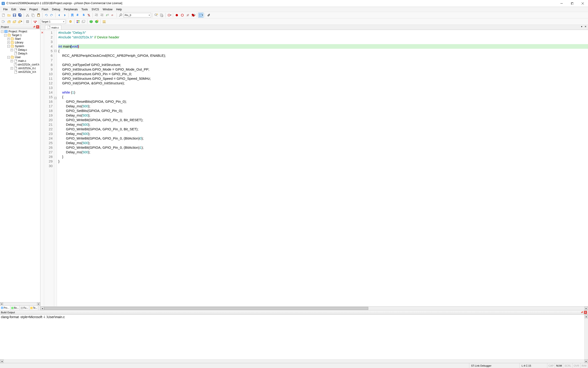 Image resolution: width=588 pixels, height=368 pixels. I want to click on bookmark-clear-button, so click(89, 15).